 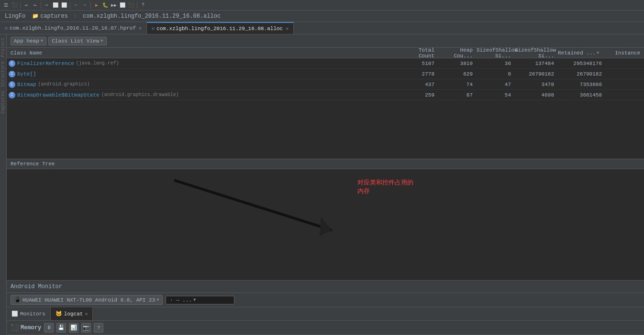 I want to click on tab-hprof: ⊙ com.xzlgbh.lingfo_2016.11.29_16.07.hpr…, so click(x=74, y=28).